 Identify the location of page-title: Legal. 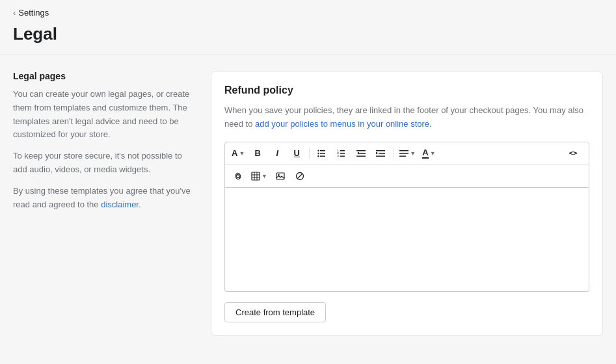
(308, 34).